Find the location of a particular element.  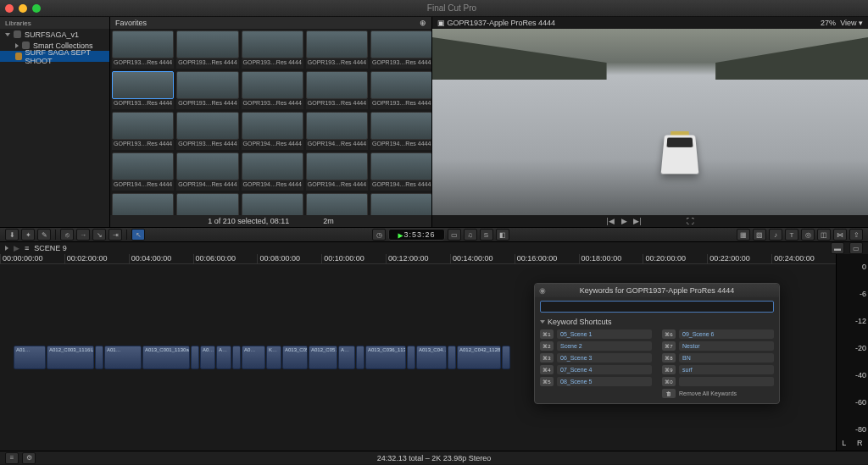

audio-meters: 0-6-12-20-40-60-80 L R is located at coordinates (852, 352).